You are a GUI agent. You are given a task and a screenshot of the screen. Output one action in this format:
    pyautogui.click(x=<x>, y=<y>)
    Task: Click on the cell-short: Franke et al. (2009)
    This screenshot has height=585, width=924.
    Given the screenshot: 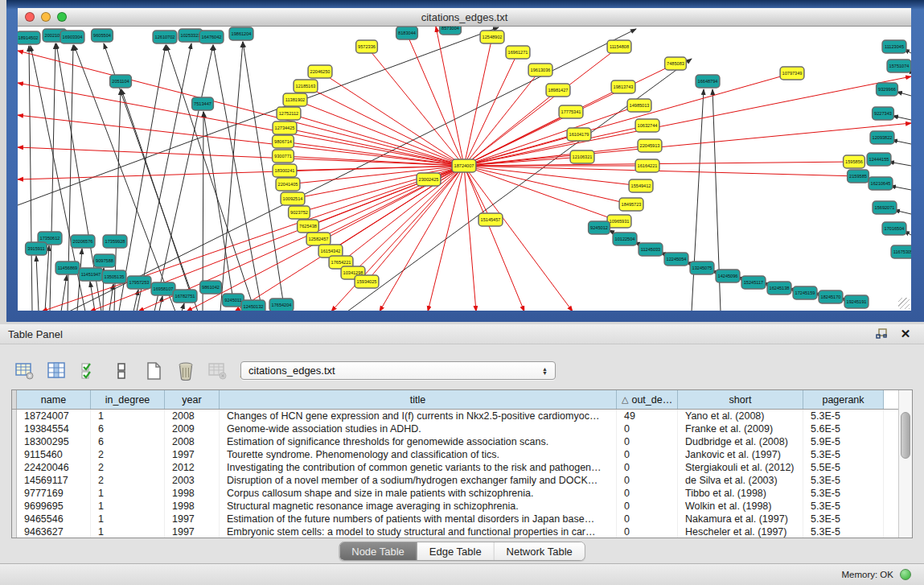 What is the action you would take?
    pyautogui.click(x=741, y=429)
    